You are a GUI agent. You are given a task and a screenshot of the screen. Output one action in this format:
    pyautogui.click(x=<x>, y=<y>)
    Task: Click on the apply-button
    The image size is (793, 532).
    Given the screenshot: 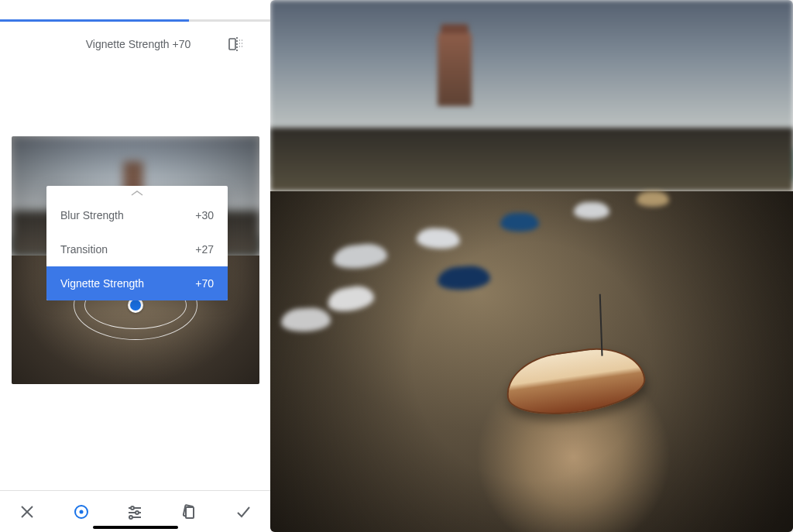 What is the action you would take?
    pyautogui.click(x=243, y=512)
    